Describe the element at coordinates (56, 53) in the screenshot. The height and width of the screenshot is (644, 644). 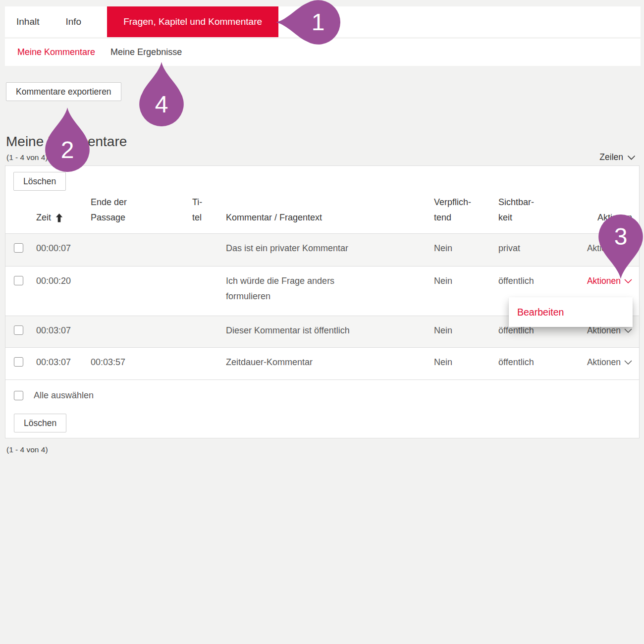
I see `subtab-meine-kommentare: Meine Kommentare` at that location.